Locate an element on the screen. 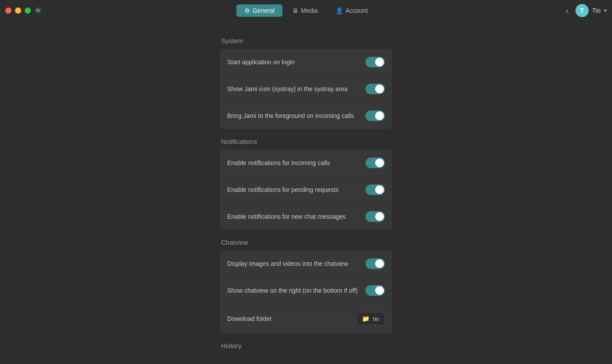 Image resolution: width=612 pixels, height=364 pixels. label-display-images: Display images and videos into the chatv… is located at coordinates (288, 264).